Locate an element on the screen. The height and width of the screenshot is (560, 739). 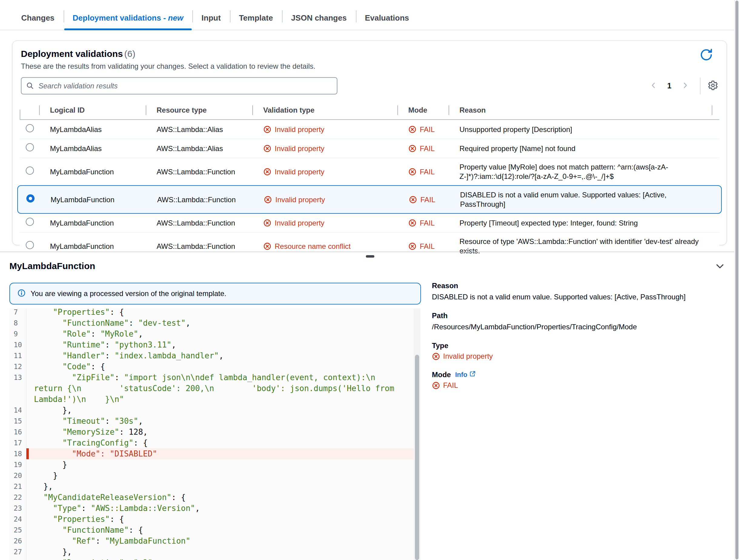
tab-label: Template is located at coordinates (256, 18).